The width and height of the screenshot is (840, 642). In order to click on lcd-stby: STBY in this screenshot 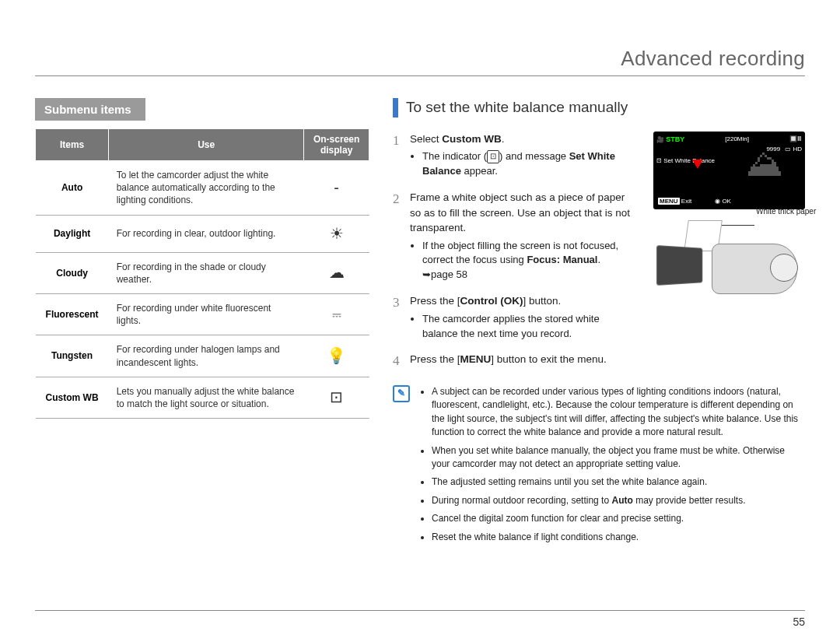, I will do `click(675, 139)`.